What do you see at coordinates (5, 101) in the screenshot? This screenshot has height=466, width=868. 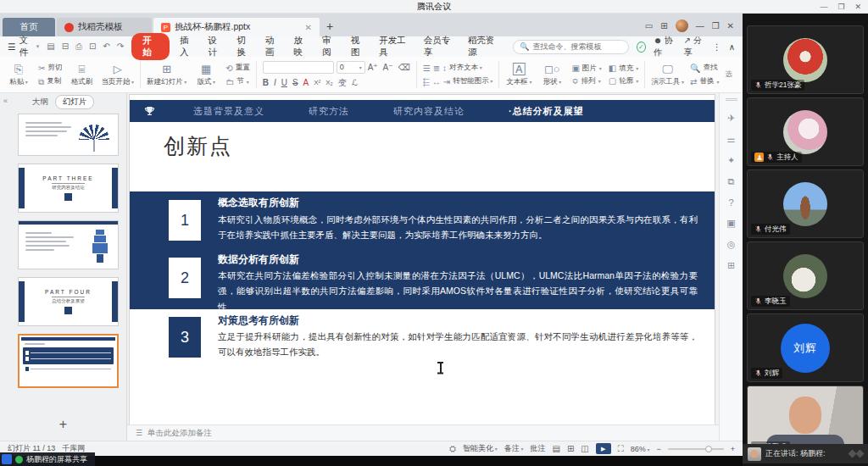 I see `collapse-panel-icon: «` at bounding box center [5, 101].